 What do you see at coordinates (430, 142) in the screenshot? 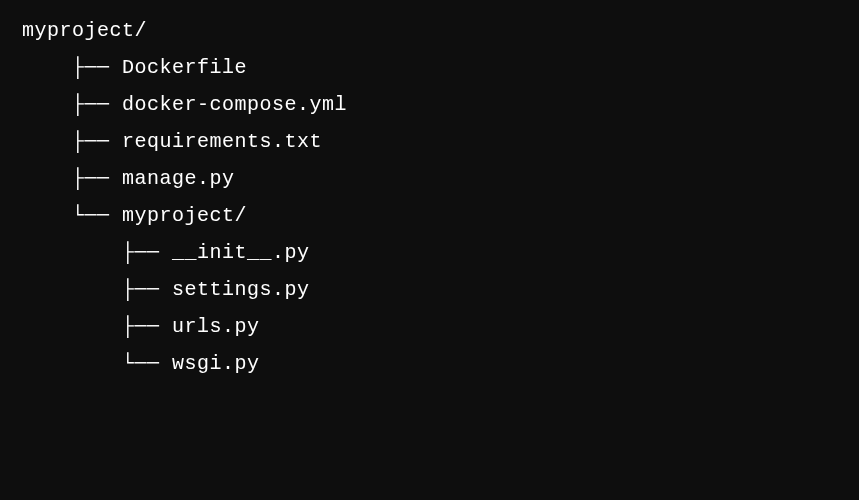
I see `tree-item-requirements: ├── requirements.txt` at bounding box center [430, 142].